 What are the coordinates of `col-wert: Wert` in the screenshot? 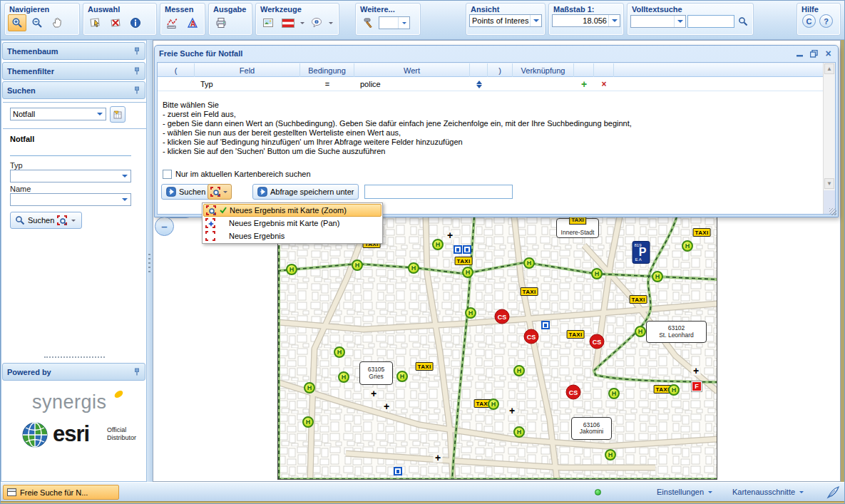 It's located at (412, 71).